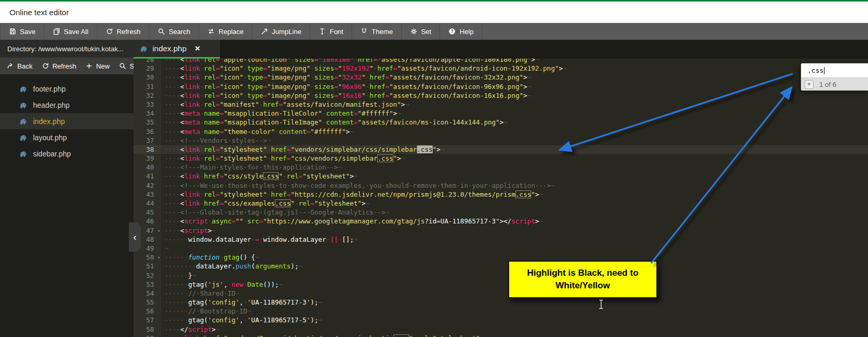 This screenshot has width=868, height=337. Describe the element at coordinates (67, 118) in the screenshot. I see `file-list: footer.phpheader.phpindex.phplayout.phps…` at that location.